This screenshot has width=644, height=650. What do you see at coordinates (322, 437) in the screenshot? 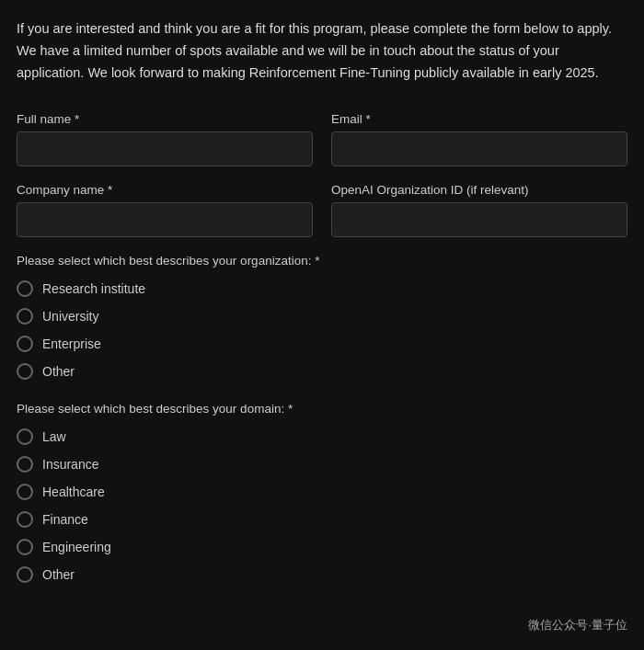
I see `domain-radio-item: Law` at bounding box center [322, 437].